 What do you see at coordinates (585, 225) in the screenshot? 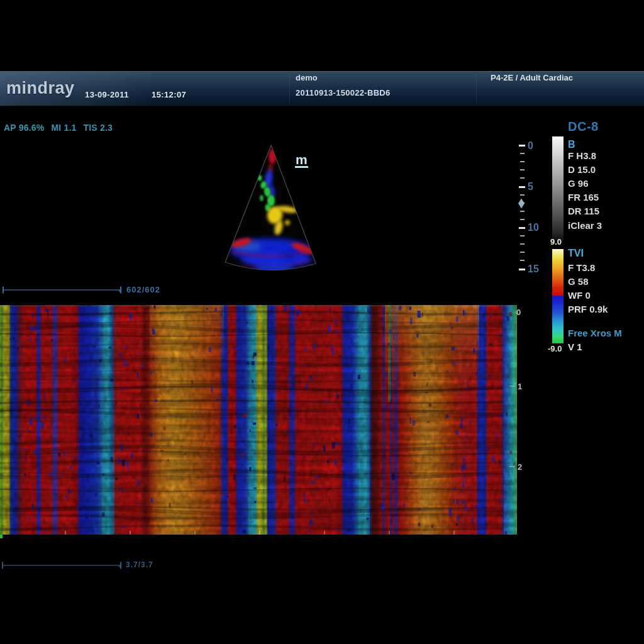
I see `bmode-param: iClear 3` at bounding box center [585, 225].